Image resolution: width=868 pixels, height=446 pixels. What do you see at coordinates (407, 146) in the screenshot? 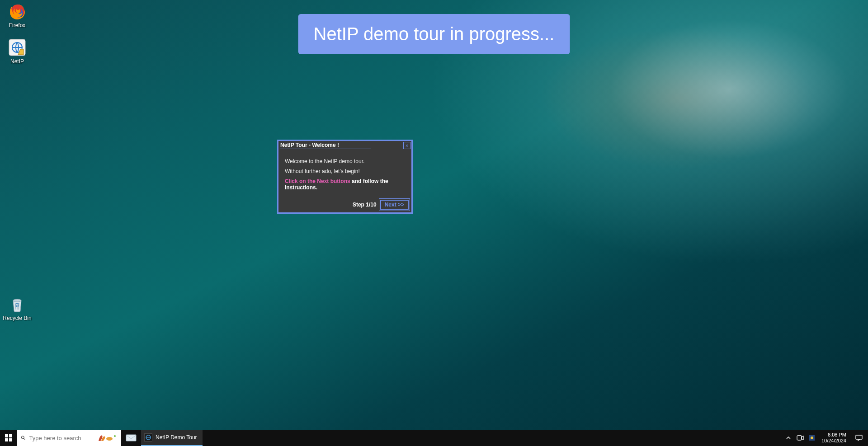
I see `tour-dialog-close-button: ×` at bounding box center [407, 146].